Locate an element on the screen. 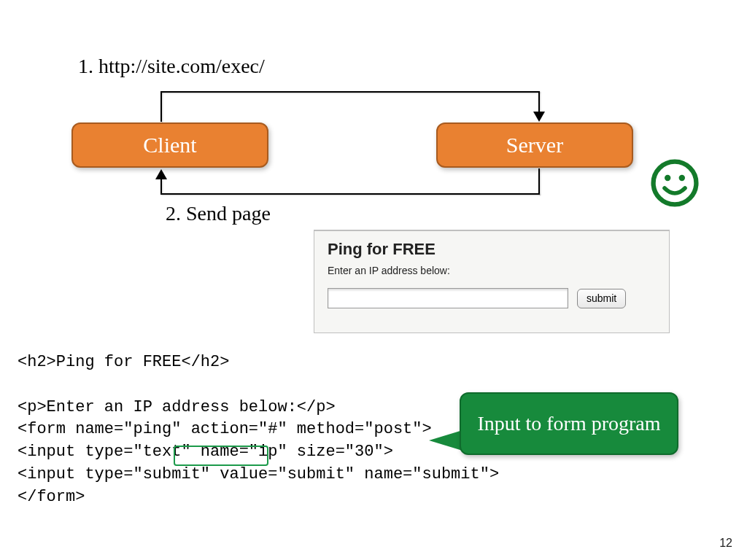 The image size is (747, 560). callout-box: Input to form program is located at coordinates (569, 424).